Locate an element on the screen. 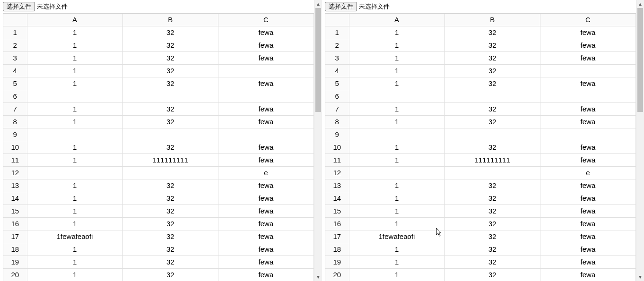 This screenshot has height=281, width=644. row-header: 13 is located at coordinates (337, 186).